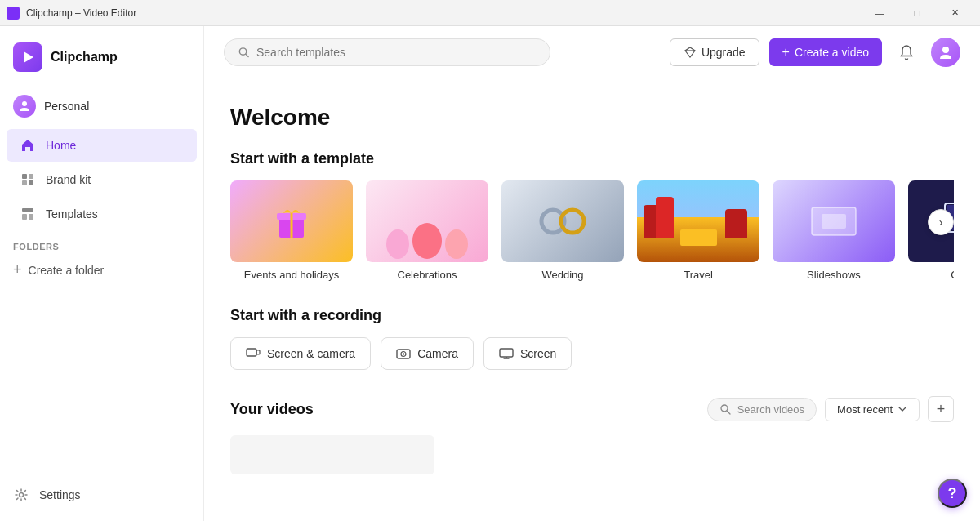 The image size is (980, 521). I want to click on page-title: Welcome, so click(592, 118).